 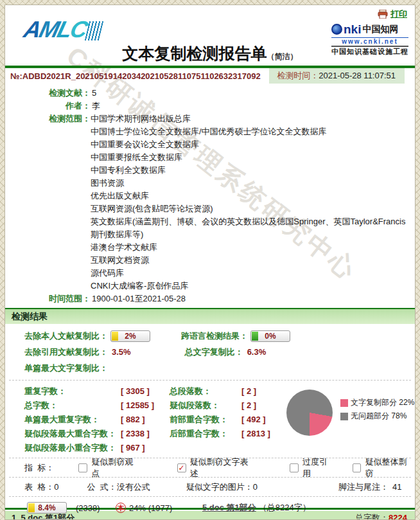 I want to click on self-excluded-badge: 2%, so click(x=130, y=336).